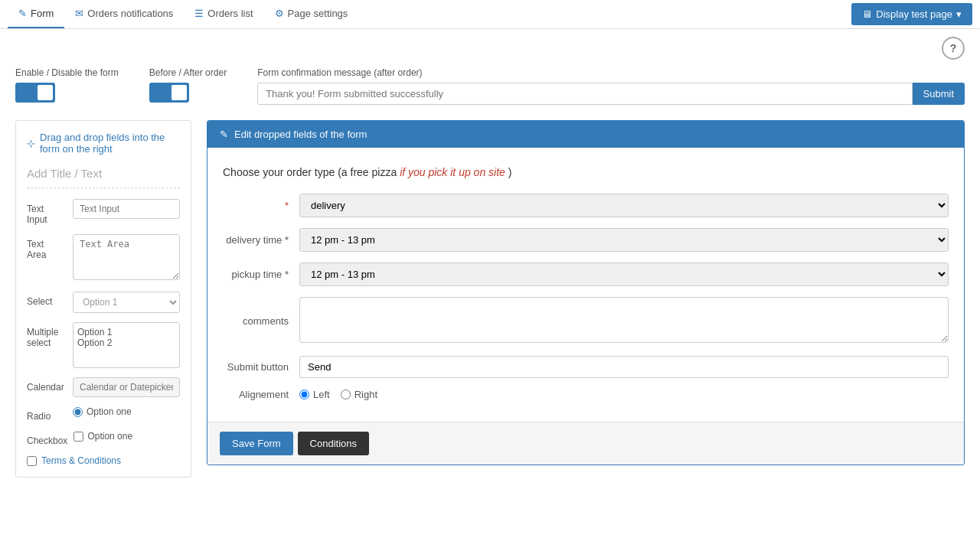 This screenshot has width=980, height=551. I want to click on nav-orders-notifications-label: Orders notifications, so click(130, 14).